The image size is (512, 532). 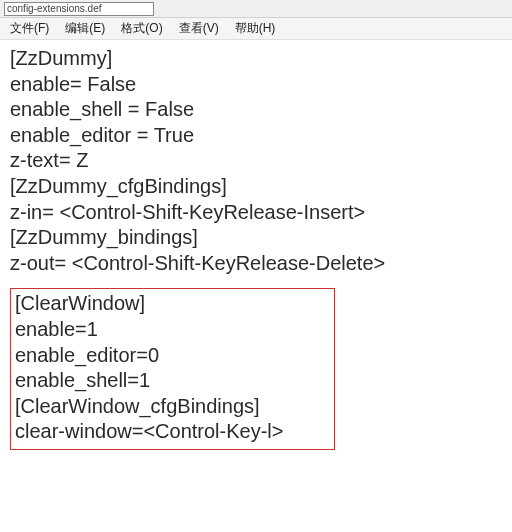 What do you see at coordinates (256, 29) in the screenshot?
I see `menu-bar: 文件(F) 编辑(E) 格式(O) 查看(V) 帮助(H)` at bounding box center [256, 29].